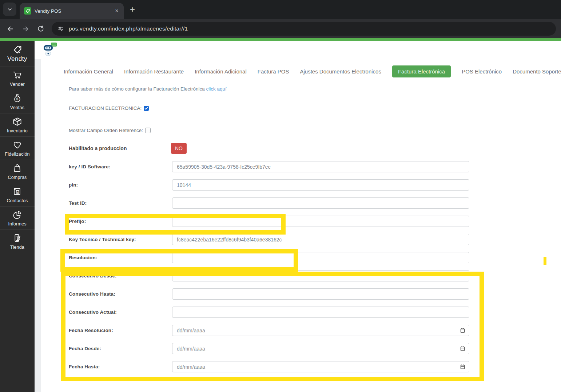  Describe the element at coordinates (321, 167) in the screenshot. I see `key-id-software-input` at that location.